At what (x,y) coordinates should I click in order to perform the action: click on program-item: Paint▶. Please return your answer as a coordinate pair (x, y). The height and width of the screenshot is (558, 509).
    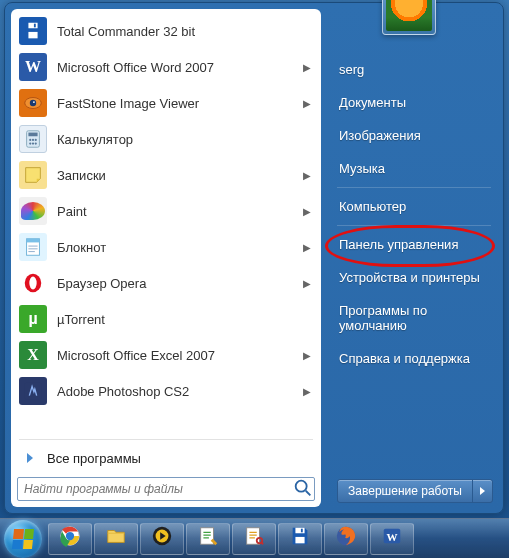
    Looking at the image, I should click on (166, 211).